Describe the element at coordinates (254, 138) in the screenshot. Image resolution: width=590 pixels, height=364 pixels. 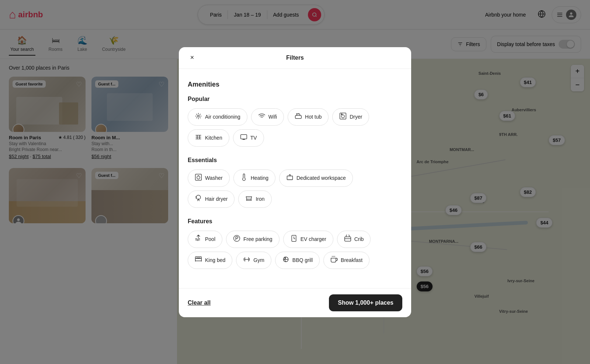
I see `chip-label: TV` at that location.